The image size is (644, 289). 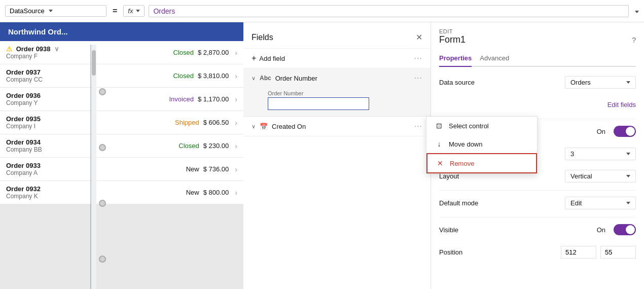 What do you see at coordinates (572, 154) in the screenshot?
I see `columns-value: 3` at bounding box center [572, 154].